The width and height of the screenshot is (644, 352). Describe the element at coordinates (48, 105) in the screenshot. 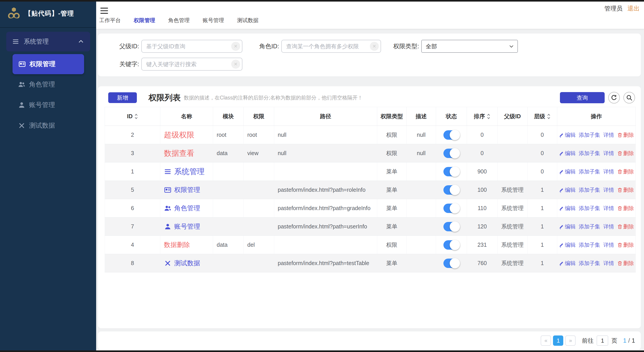

I see `sidebar-item-account: 账号管理` at that location.